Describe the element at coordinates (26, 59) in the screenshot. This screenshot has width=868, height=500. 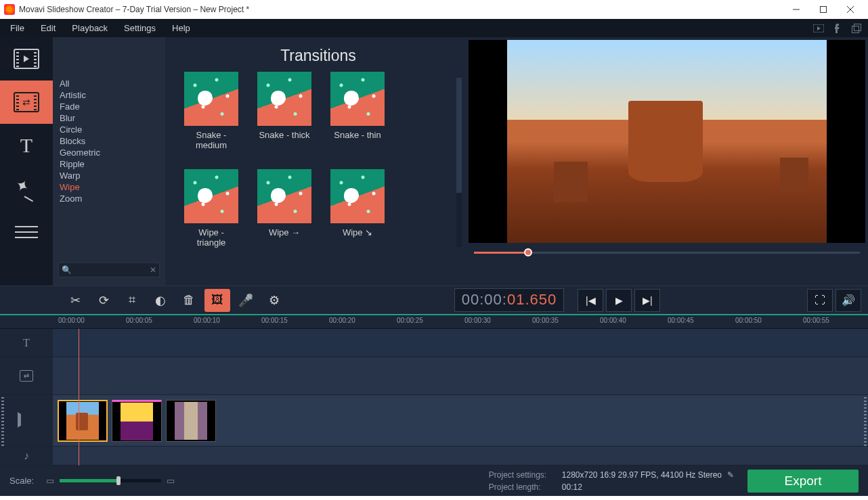
I see `tab-media` at that location.